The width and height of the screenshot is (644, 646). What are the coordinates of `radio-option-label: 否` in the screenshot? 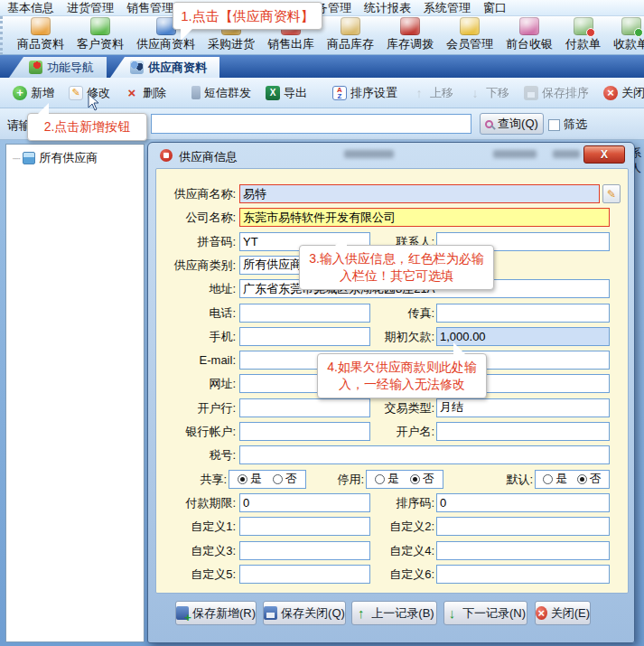 It's located at (428, 479).